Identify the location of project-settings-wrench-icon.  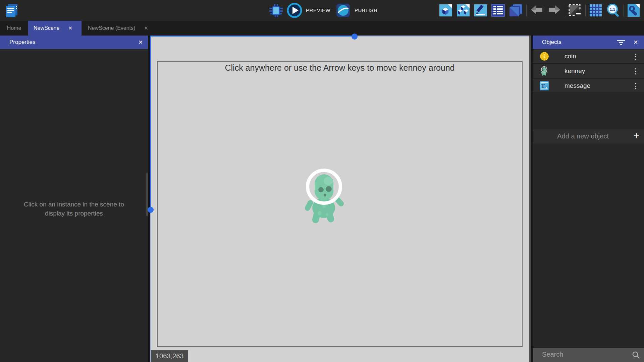
(634, 10).